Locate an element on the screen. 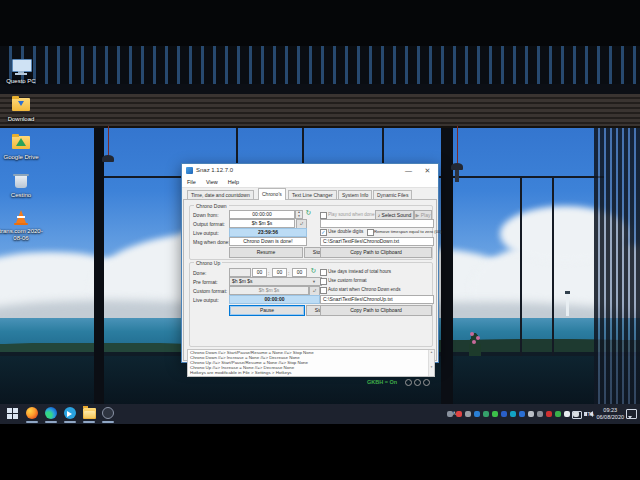  tab-system-info: System Info is located at coordinates (355, 194).